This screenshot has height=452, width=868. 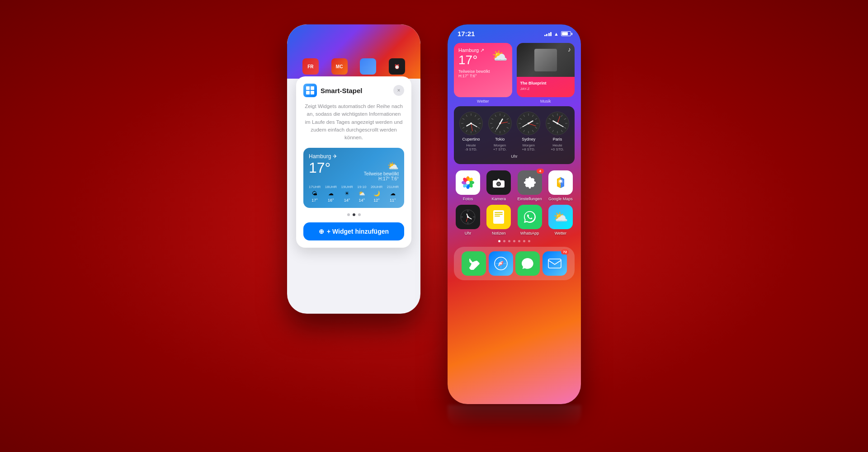 What do you see at coordinates (570, 49) in the screenshot?
I see `music-note-icon: ♪` at bounding box center [570, 49].